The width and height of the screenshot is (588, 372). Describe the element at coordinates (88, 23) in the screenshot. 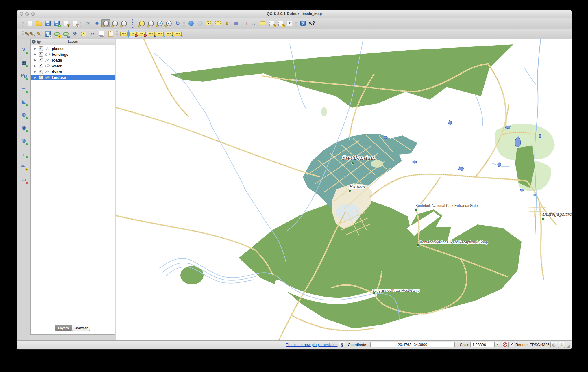

I see `pan-map-button: ☞` at that location.